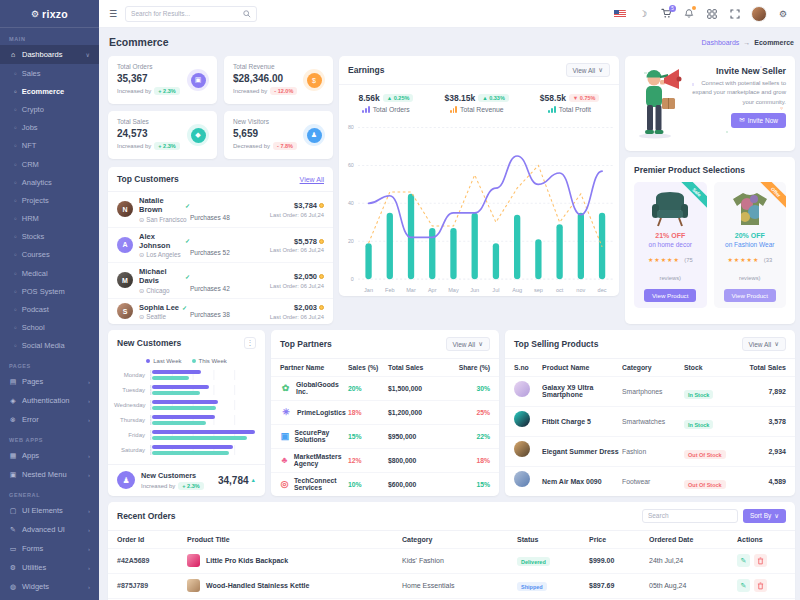 The height and width of the screenshot is (600, 800). What do you see at coordinates (50, 73) in the screenshot?
I see `sidebar-item-sales: ○Sales` at bounding box center [50, 73].